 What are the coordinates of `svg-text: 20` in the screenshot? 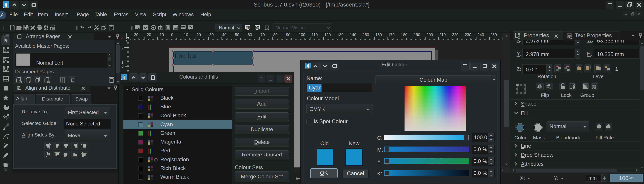 It's located at (199, 35).